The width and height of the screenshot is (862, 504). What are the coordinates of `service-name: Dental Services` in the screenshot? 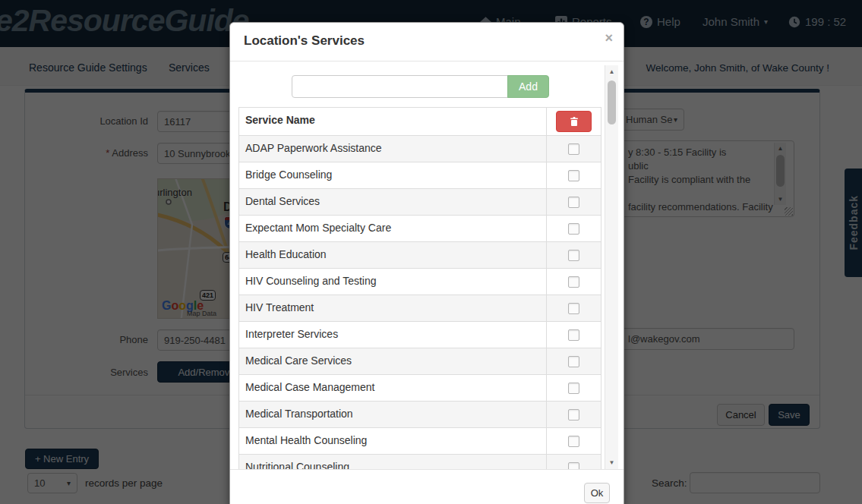 It's located at (393, 202).